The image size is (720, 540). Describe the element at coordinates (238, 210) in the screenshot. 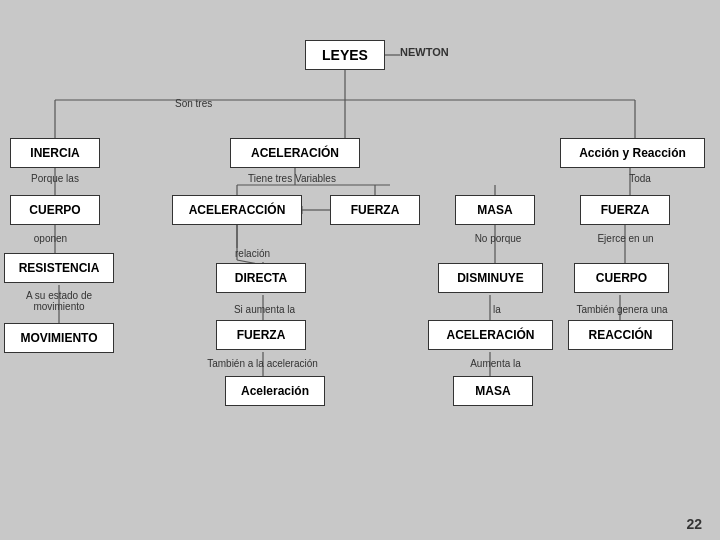

I see `aceleraccion-label: ACELERACCIÓN` at that location.